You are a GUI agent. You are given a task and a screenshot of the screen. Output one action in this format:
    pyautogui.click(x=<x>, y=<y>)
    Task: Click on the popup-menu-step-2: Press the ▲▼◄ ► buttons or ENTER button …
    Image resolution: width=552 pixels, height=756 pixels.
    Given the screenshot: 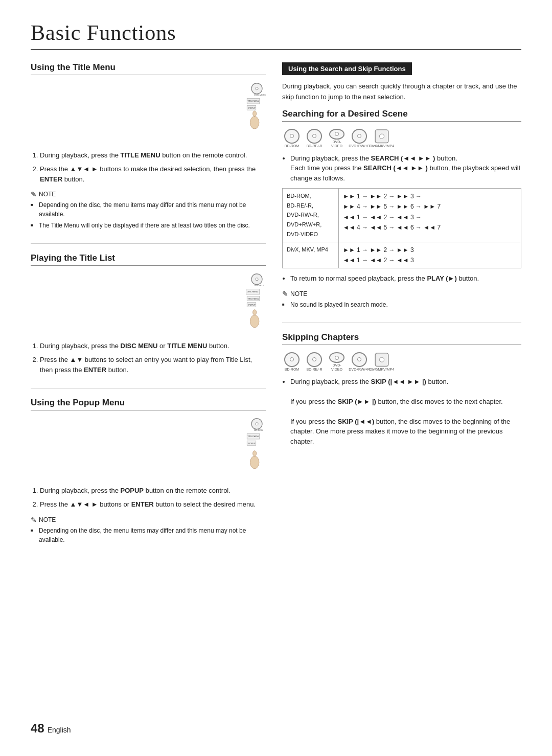 What is the action you would take?
    pyautogui.click(x=153, y=505)
    